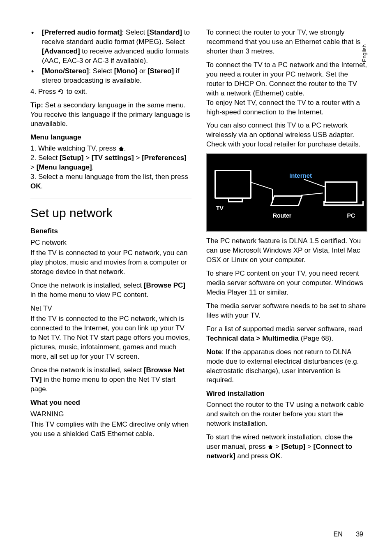 This screenshot has height=557, width=392. I want to click on warning-text: This TV complies with the EMC directive …, so click(111, 429).